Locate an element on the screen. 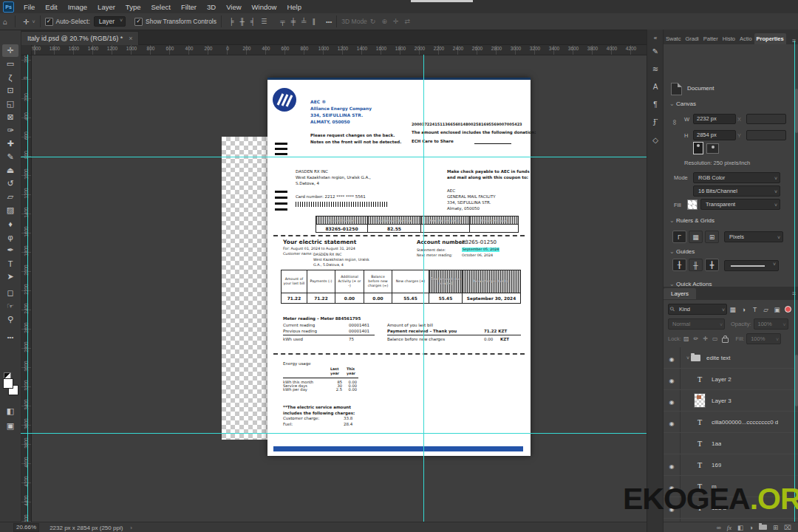  paragraph-panel-icon: ¶ is located at coordinates (655, 104).